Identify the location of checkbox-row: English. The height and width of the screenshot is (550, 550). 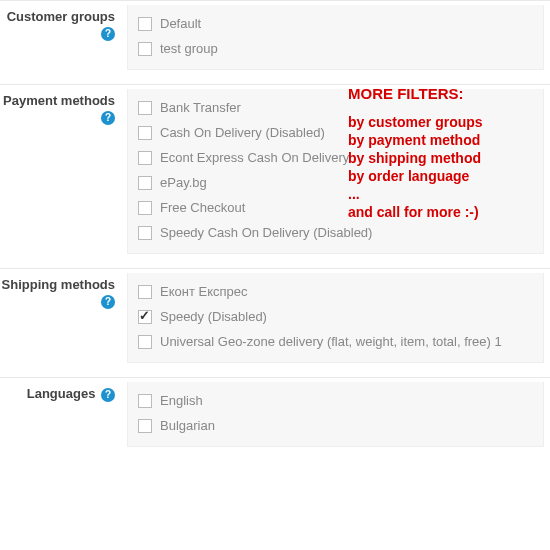
(336, 400).